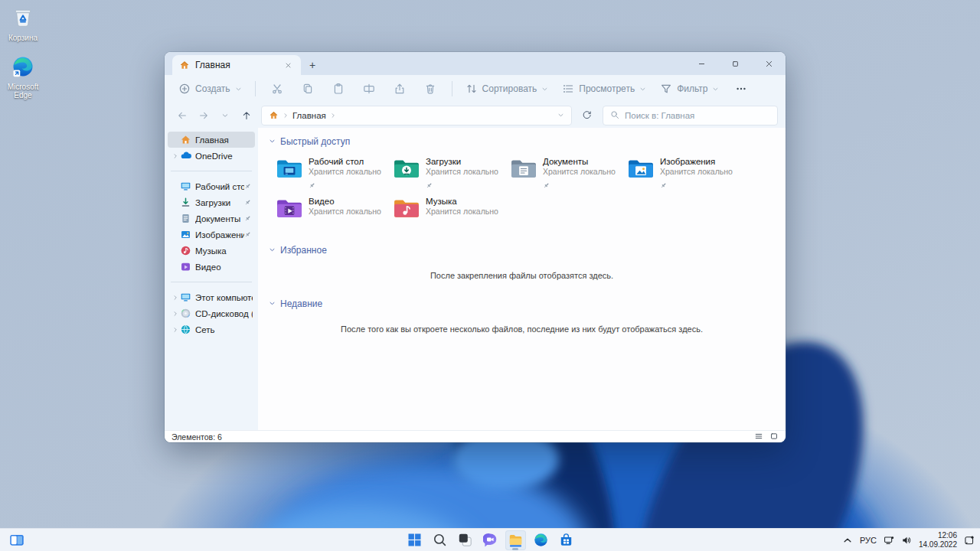 Image resolution: width=980 pixels, height=551 pixels. Describe the element at coordinates (516, 540) in the screenshot. I see `file-explorer-button` at that location.